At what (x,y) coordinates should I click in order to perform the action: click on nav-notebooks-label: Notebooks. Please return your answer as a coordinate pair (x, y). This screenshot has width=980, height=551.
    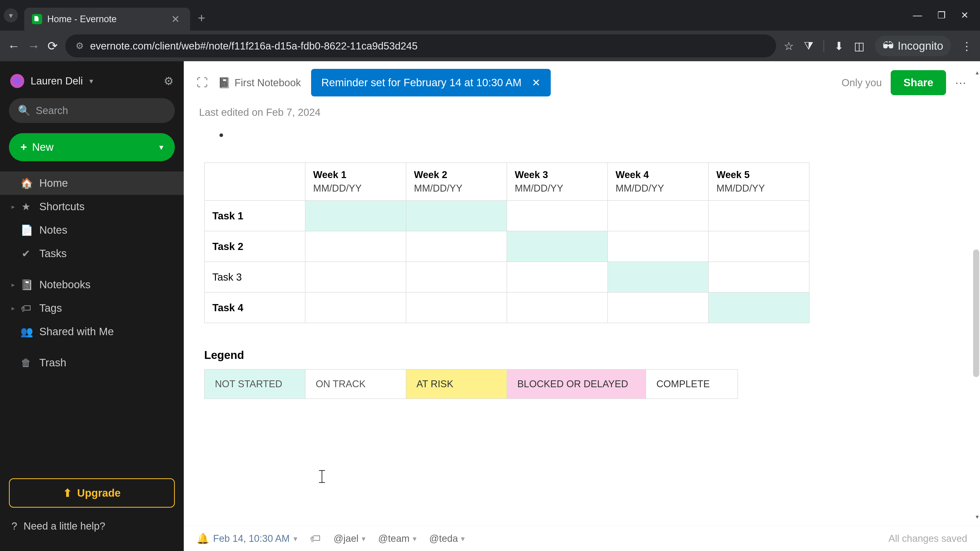
    Looking at the image, I should click on (65, 285).